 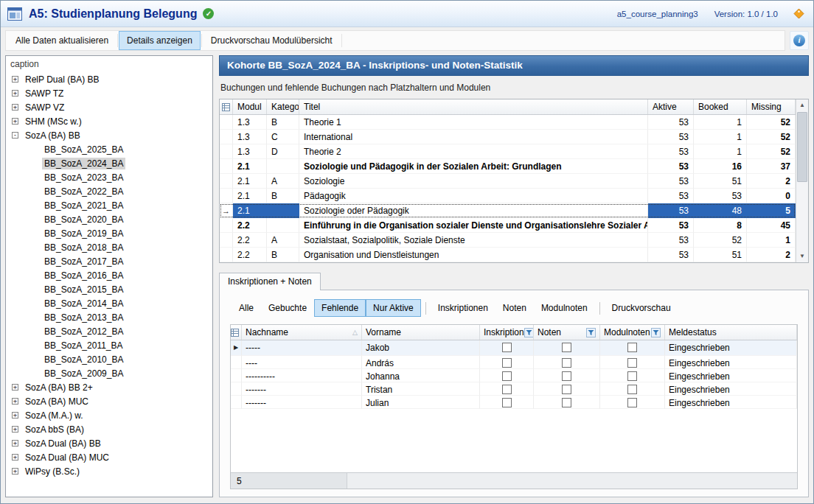 I want to click on tree-item-bb-soza-2013-ba: BB_SozA_2013_BA, so click(x=109, y=317).